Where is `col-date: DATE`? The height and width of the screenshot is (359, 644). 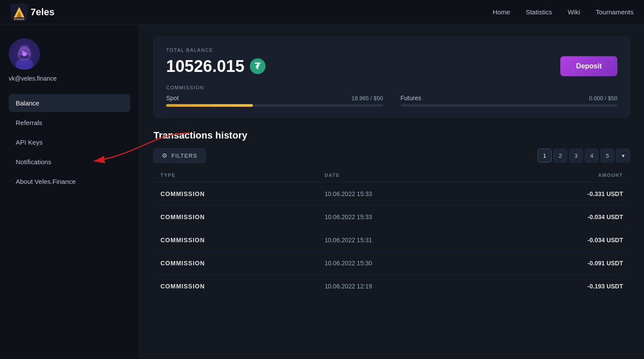
col-date: DATE is located at coordinates (404, 175).